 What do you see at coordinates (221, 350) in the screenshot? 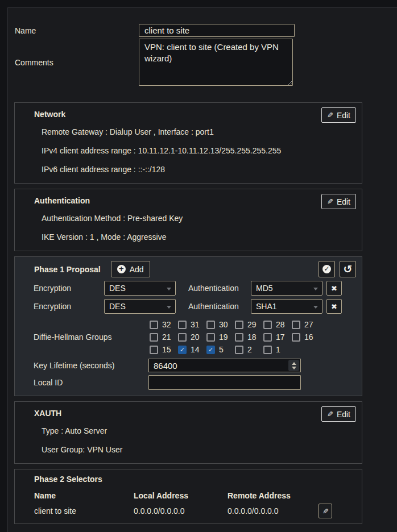
I see `dh-group-checkbox-5: ✓5` at bounding box center [221, 350].